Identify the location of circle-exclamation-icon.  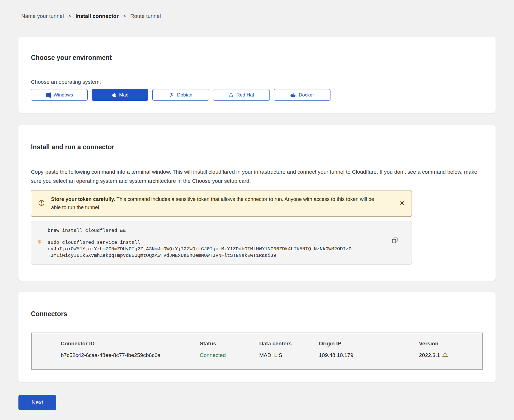
(41, 203).